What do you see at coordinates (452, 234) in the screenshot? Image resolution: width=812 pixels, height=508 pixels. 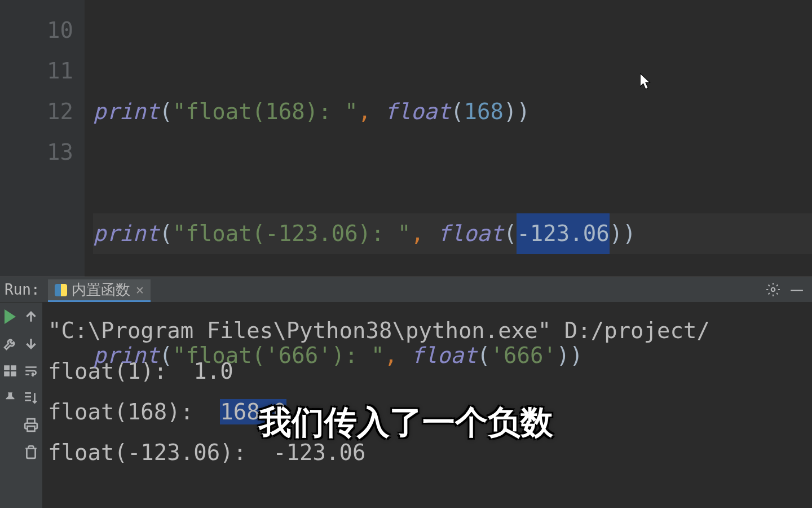 I see `code-line-11: print("float(-123.06): ", float(-123.06)…` at bounding box center [452, 234].